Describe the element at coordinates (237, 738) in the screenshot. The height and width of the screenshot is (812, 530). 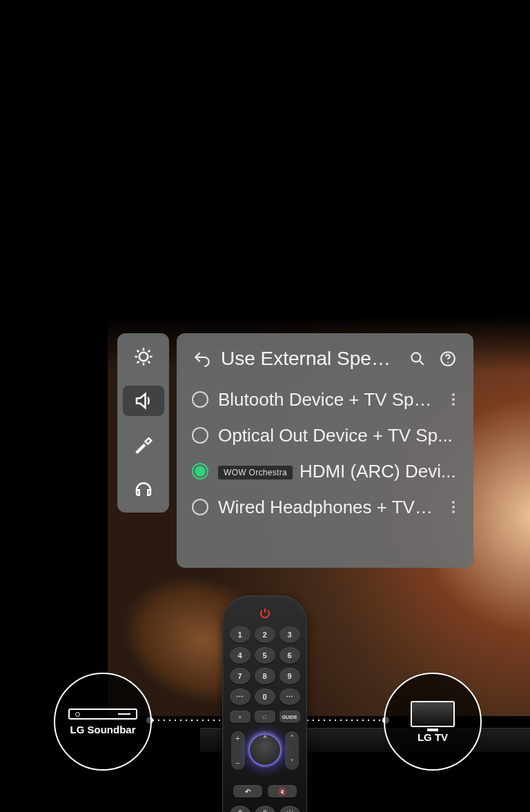
I see `volume-up-icon: +` at that location.